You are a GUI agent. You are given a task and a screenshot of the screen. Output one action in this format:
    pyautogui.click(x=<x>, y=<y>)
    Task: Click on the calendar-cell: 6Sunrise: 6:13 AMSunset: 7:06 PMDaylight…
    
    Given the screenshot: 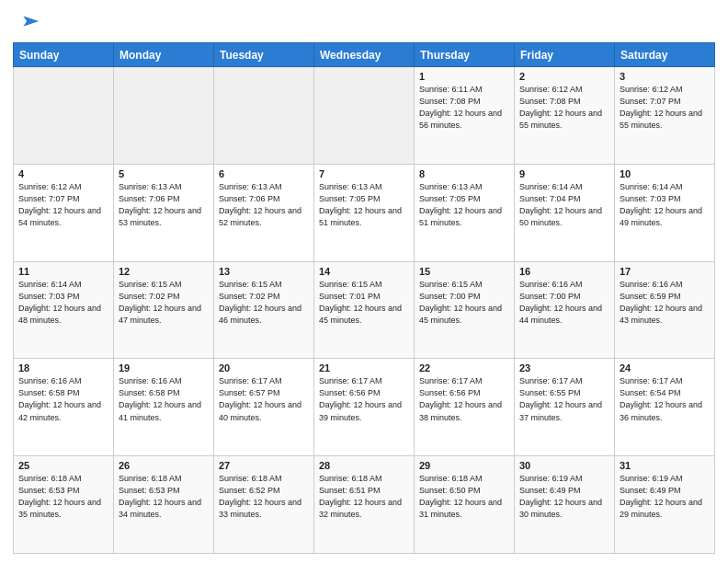 What is the action you would take?
    pyautogui.click(x=265, y=213)
    